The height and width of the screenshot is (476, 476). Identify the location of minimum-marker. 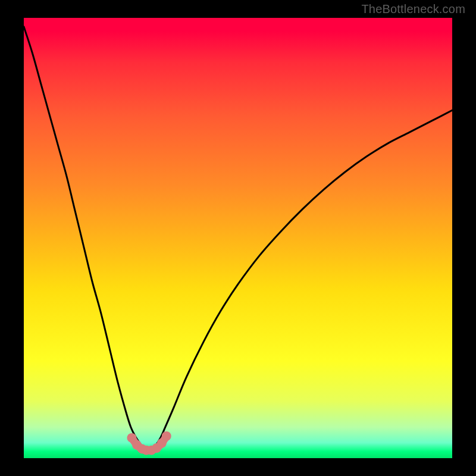
(149, 443).